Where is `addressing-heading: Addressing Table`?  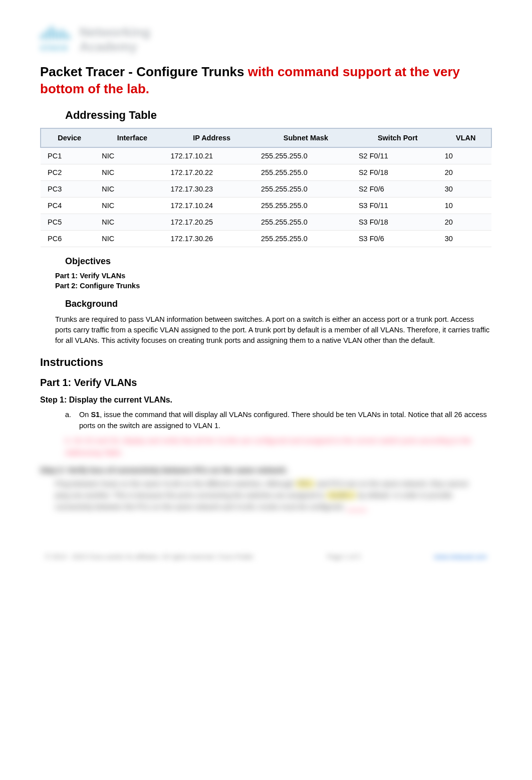 addressing-heading: Addressing Table is located at coordinates (279, 115).